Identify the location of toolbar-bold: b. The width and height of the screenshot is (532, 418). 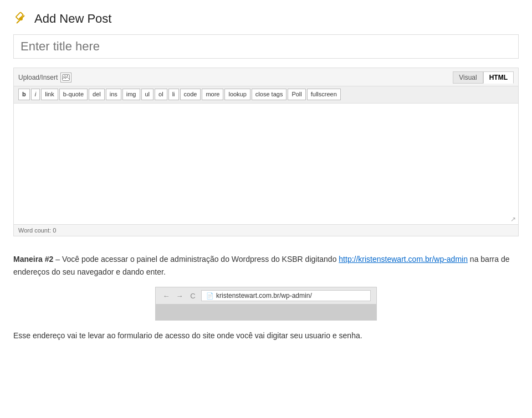
(24, 94).